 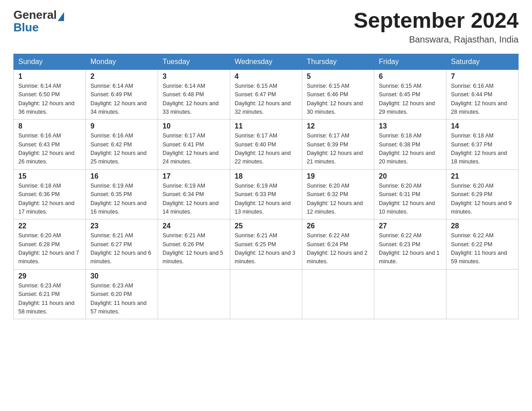 What do you see at coordinates (339, 62) in the screenshot?
I see `weekday-header-thursday: Thursday` at bounding box center [339, 62].